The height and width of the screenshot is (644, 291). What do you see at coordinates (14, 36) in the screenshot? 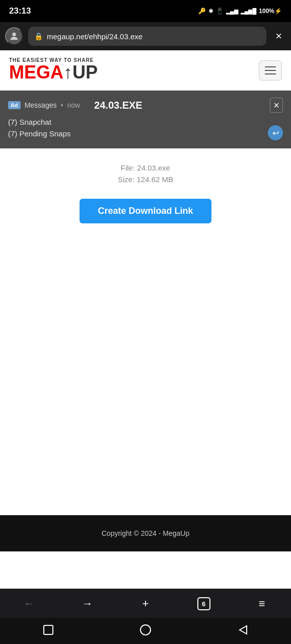
I see `avatar-button` at bounding box center [14, 36].